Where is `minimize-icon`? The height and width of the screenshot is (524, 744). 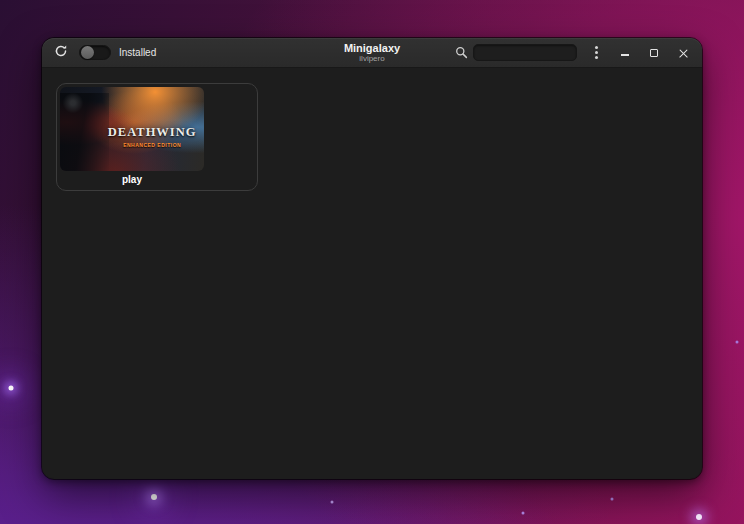 minimize-icon is located at coordinates (625, 53).